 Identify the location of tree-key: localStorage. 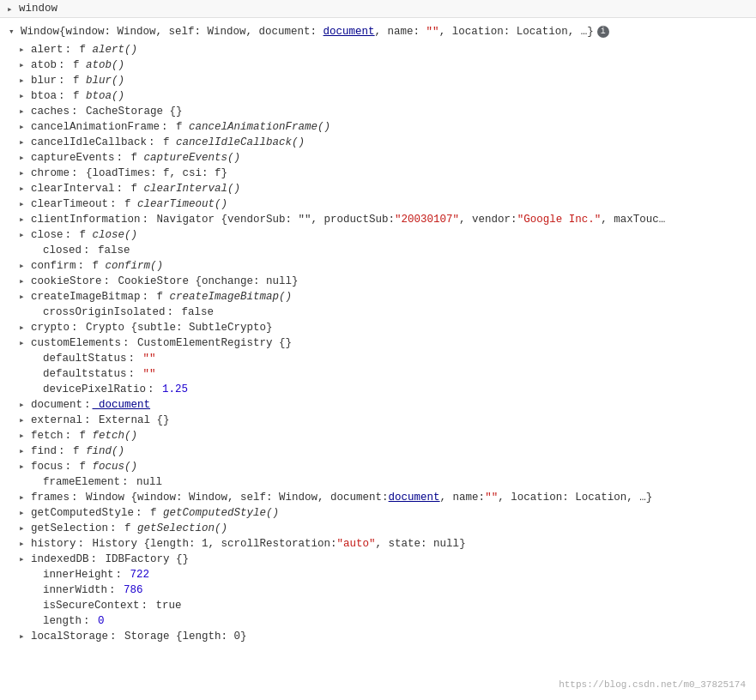
(70, 637).